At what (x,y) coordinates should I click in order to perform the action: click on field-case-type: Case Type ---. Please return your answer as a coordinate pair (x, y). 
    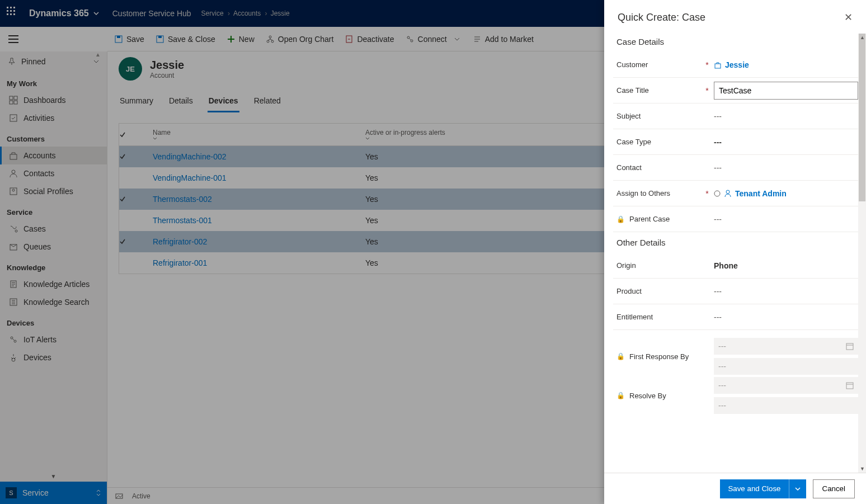
    Looking at the image, I should click on (737, 142).